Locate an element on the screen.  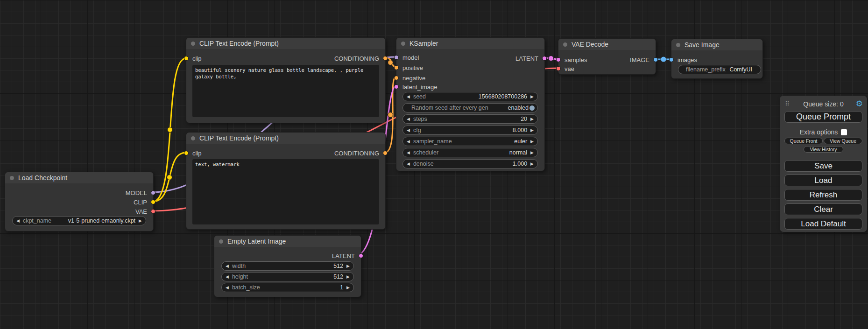
node-vae-decode: VAE Decode samples IMAGE vae is located at coordinates (607, 56).